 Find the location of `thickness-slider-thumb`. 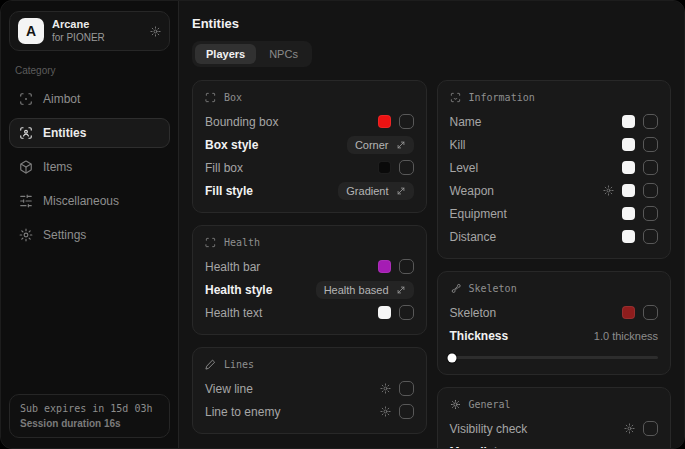

thickness-slider-thumb is located at coordinates (452, 358).